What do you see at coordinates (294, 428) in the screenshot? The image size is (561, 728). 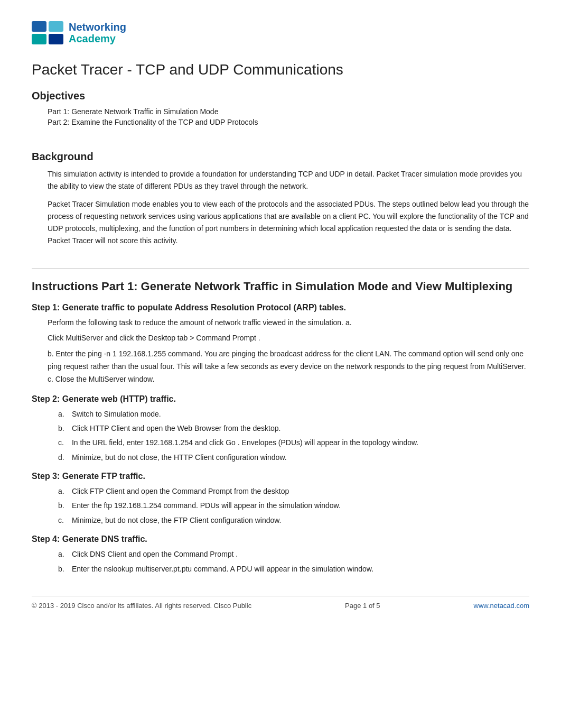 I see `step2-item-b: b. Click HTTP Client and open the Web Br…` at bounding box center [294, 428].